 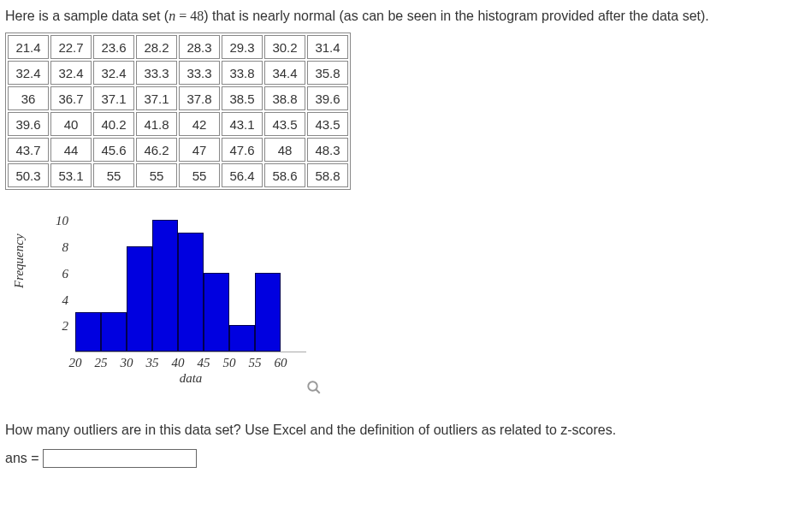 I want to click on table-cell: 50.3, so click(x=28, y=175).